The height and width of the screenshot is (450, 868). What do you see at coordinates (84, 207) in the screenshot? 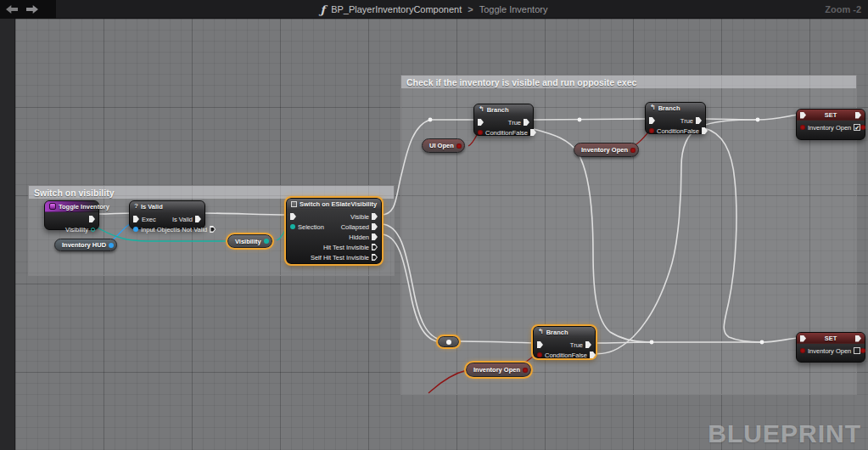
I see `node-title: Toggle Inventory` at bounding box center [84, 207].